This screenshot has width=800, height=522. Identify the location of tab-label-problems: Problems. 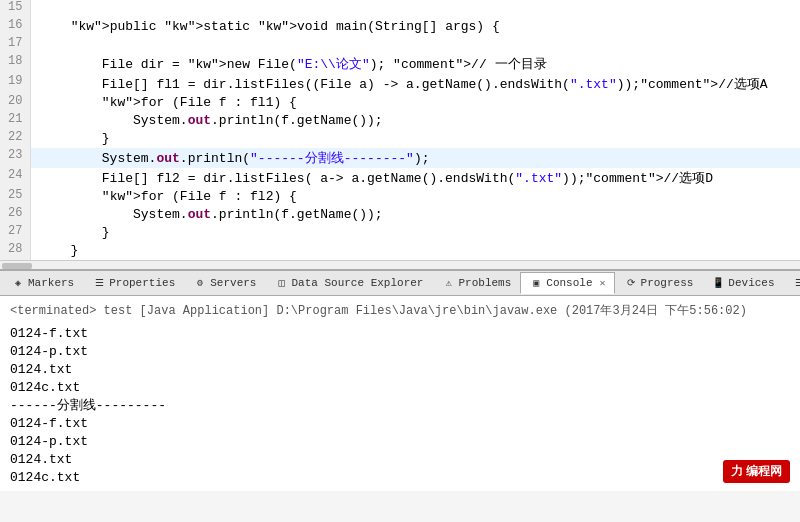
(484, 283).